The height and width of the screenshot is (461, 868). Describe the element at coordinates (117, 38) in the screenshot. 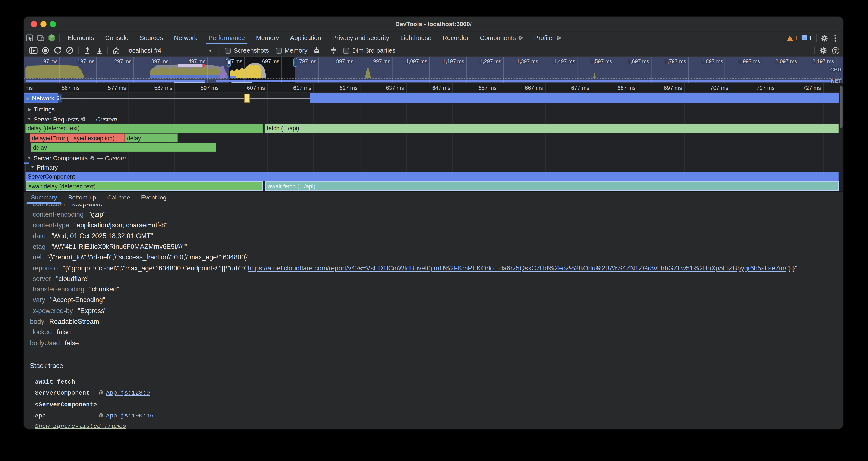

I see `tab-console: Console` at that location.